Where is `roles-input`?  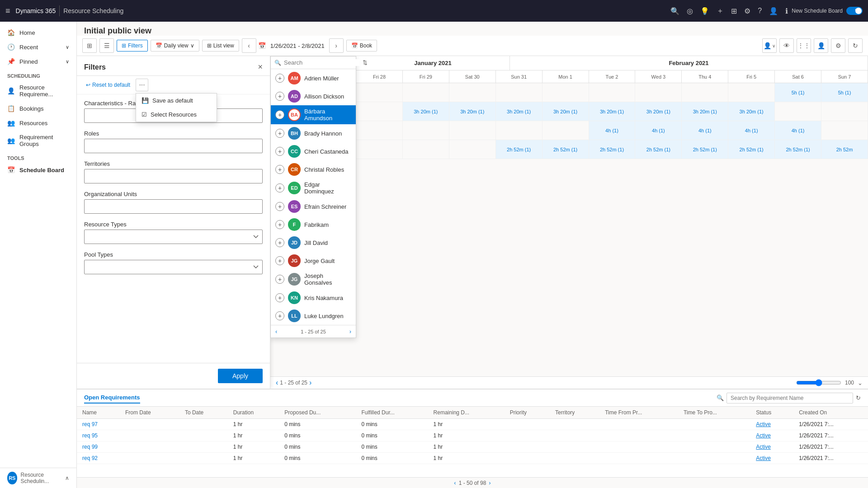 roles-input is located at coordinates (174, 146).